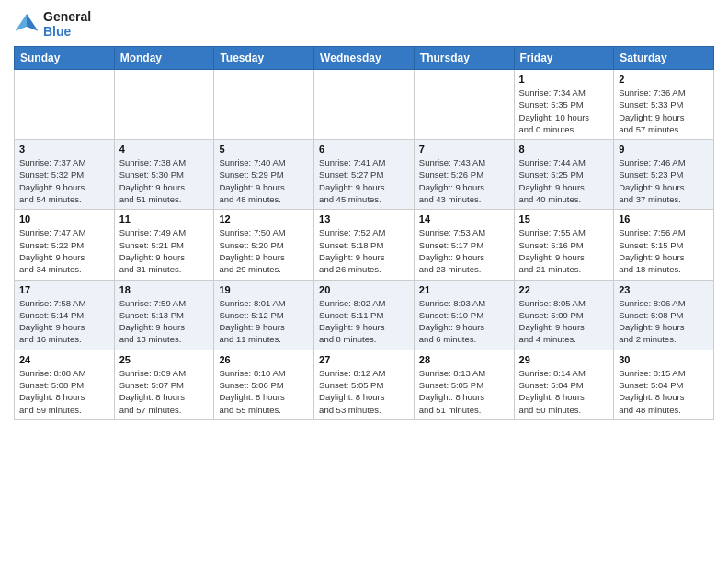 The width and height of the screenshot is (728, 563). What do you see at coordinates (564, 392) in the screenshot?
I see `day-info: Sunrise: 8:14 AMSunset: 5:04 PMDaylight:…` at bounding box center [564, 392].